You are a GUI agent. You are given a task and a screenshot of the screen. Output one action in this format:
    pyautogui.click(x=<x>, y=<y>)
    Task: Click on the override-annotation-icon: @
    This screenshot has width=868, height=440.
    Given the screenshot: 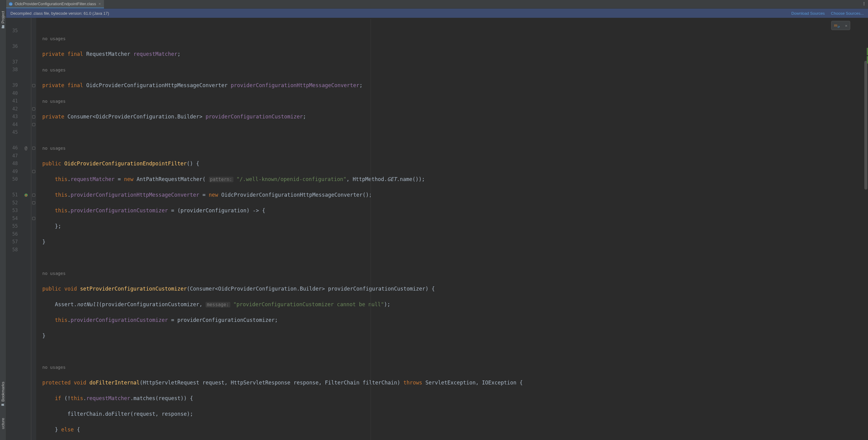 What is the action you would take?
    pyautogui.click(x=26, y=148)
    